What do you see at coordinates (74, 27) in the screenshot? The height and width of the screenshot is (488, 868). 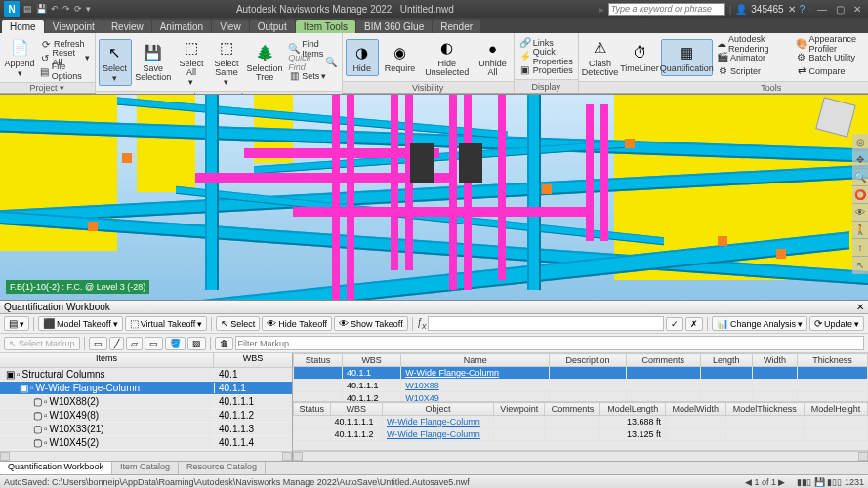 I see `tab-viewpoint: Viewpoint` at bounding box center [74, 27].